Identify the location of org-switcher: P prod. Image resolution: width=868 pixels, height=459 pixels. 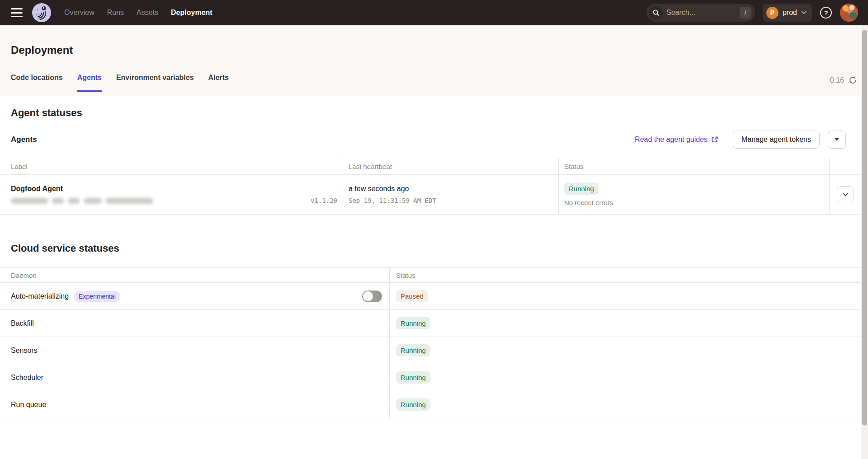
(788, 13).